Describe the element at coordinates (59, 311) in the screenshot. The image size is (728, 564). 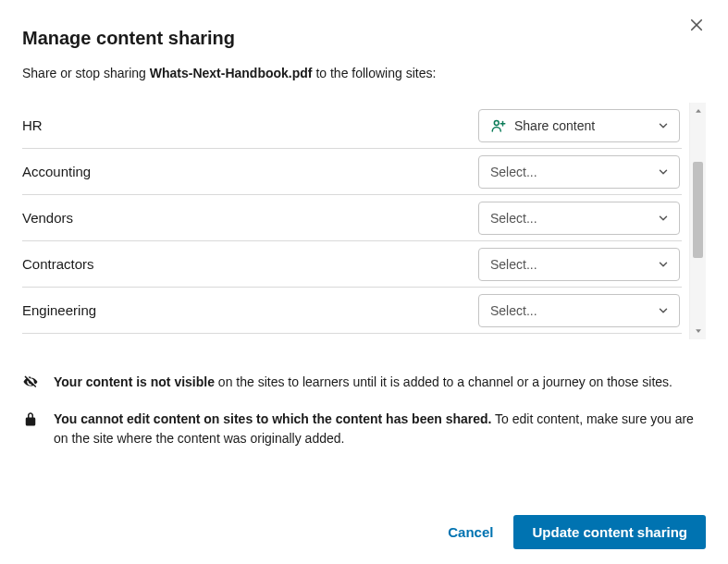
I see `site-name: Engineering` at that location.